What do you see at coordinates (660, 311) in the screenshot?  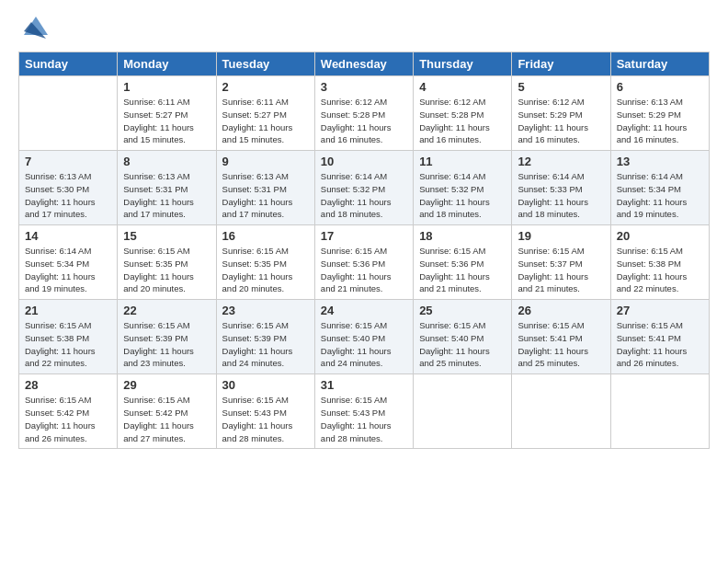 I see `day-number: 27` at bounding box center [660, 311].